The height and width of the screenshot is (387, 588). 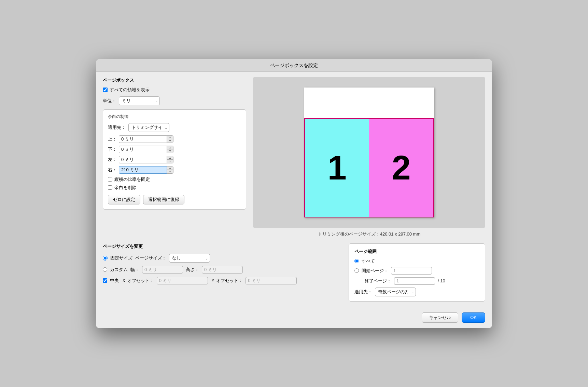 What do you see at coordinates (170, 139) in the screenshot?
I see `top-spinner: ▲ ▼` at bounding box center [170, 139].